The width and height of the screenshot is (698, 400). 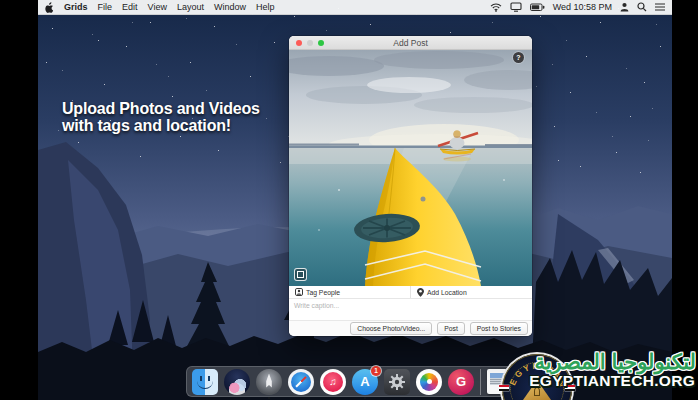 What do you see at coordinates (299, 292) in the screenshot?
I see `tag-people-icon` at bounding box center [299, 292].